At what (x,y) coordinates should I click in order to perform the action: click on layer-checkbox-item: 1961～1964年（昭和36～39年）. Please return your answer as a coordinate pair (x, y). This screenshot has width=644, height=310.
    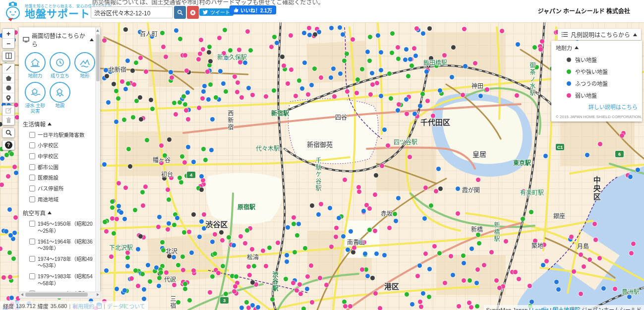
    Looking at the image, I should click on (61, 245).